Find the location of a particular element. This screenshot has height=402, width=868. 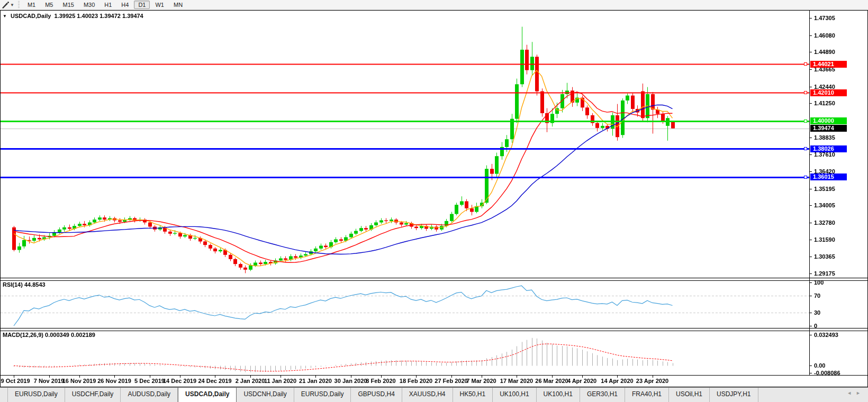

rsi-scale-tick: 100 is located at coordinates (819, 282).